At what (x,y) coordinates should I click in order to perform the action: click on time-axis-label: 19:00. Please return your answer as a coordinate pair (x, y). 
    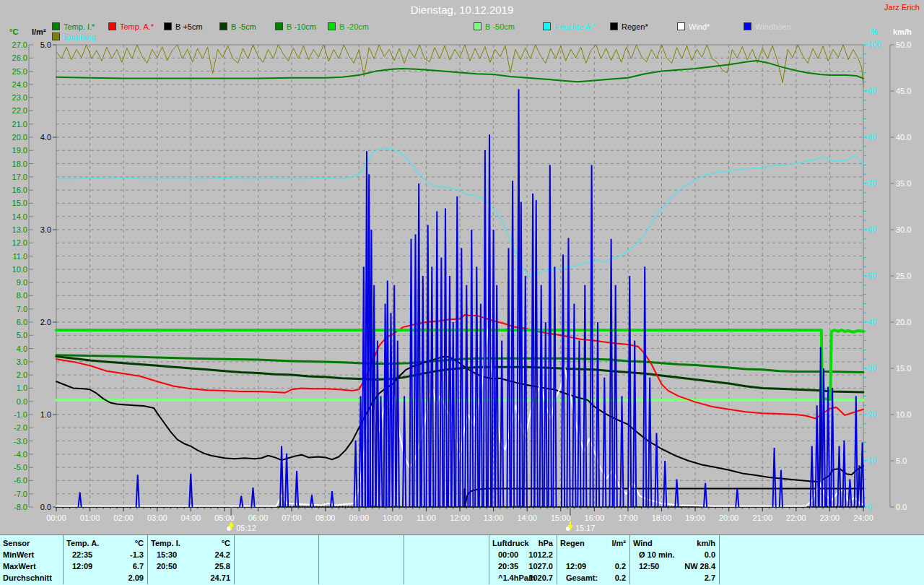
    Looking at the image, I should click on (695, 518).